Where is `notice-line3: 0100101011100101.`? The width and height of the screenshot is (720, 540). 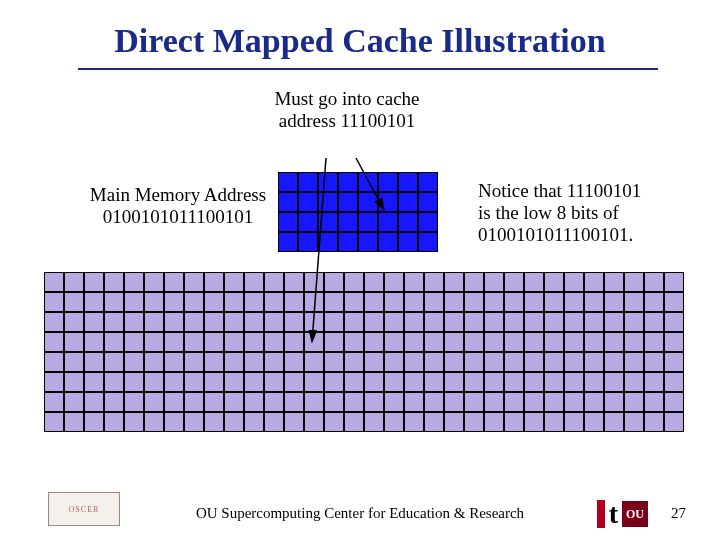
notice-line3: 0100101011100101. is located at coordinates (556, 234).